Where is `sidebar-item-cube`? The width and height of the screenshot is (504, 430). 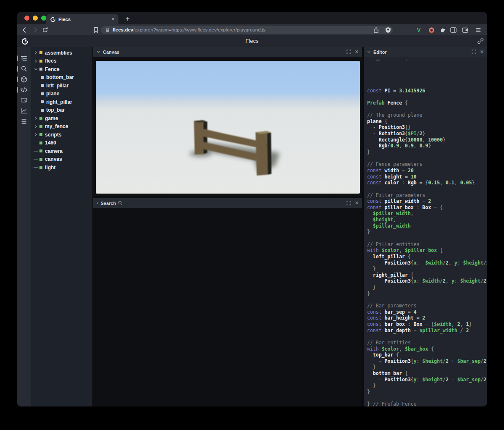 sidebar-item-cube is located at coordinates (24, 79).